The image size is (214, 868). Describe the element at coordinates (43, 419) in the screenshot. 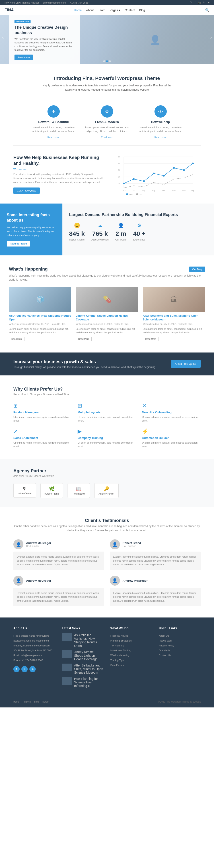

I see `why-item-1-text: Ut enim ad minim veniam, quis nostrud ex…` at that location.